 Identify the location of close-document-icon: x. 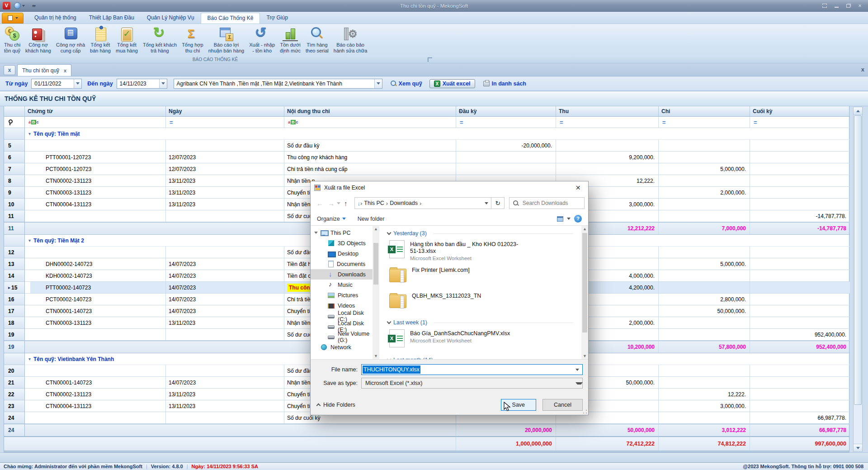
(863, 70).